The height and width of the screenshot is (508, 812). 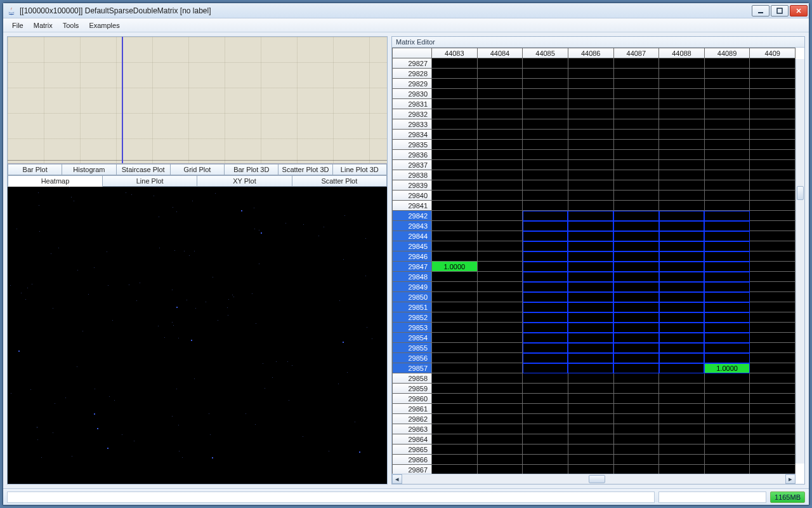 I want to click on row-header: 29866, so click(x=412, y=460).